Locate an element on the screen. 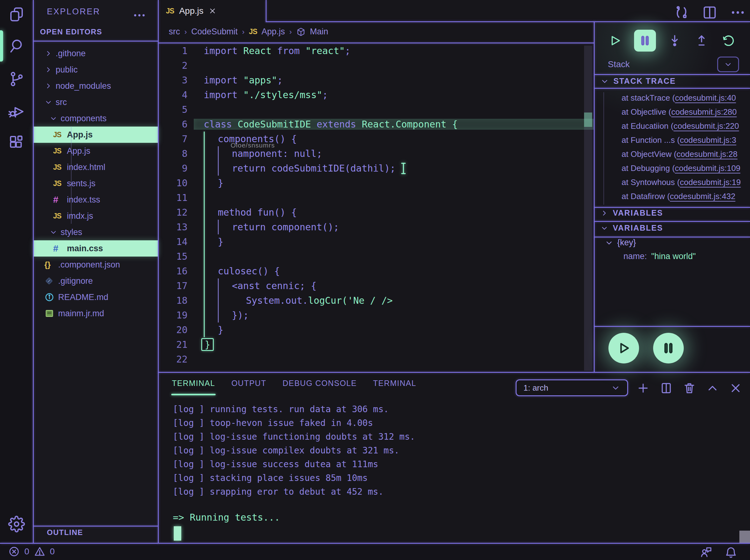 The height and width of the screenshot is (560, 750). line-content: import "apps"; is located at coordinates (394, 80).